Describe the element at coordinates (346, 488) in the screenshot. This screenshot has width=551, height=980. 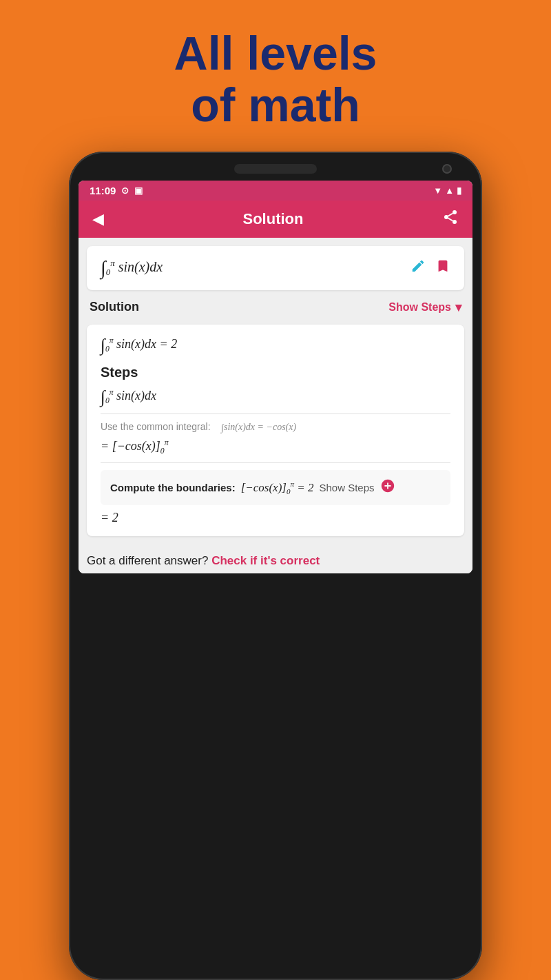
I see `show-steps-inline-label: Show Steps` at that location.